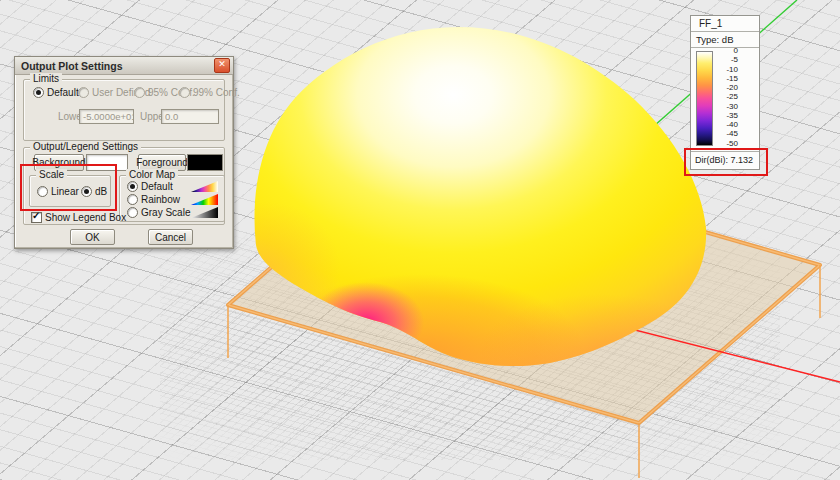  What do you see at coordinates (726, 70) in the screenshot?
I see `tick-label: -10` at bounding box center [726, 70].